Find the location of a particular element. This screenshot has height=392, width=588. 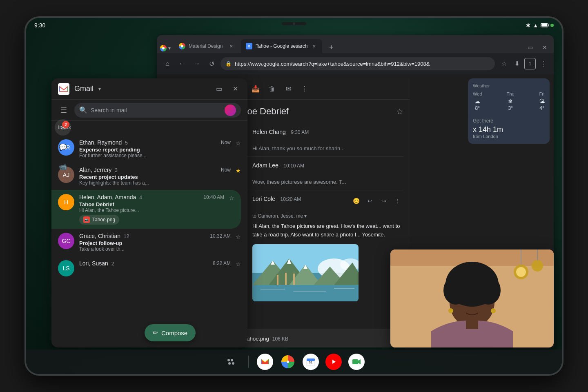

msg-sender-lori: Lori Cole is located at coordinates (264, 199).